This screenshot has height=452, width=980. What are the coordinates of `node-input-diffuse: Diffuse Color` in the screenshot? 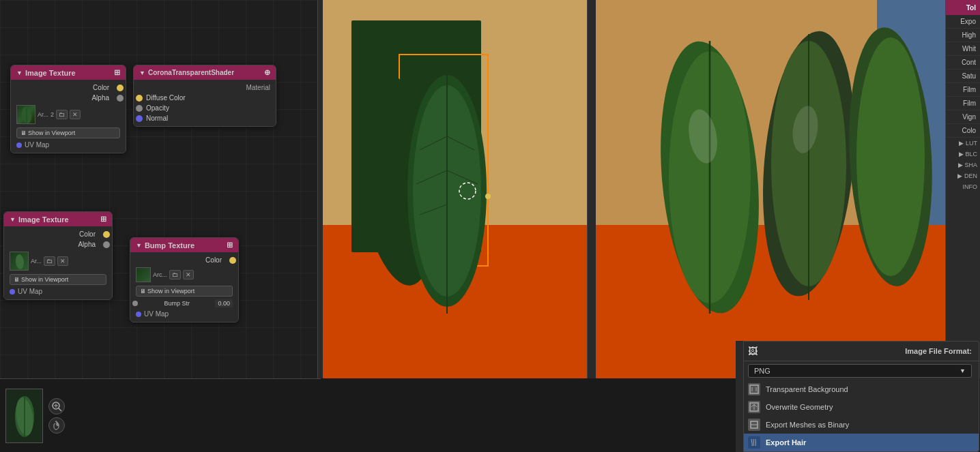 It's located at (205, 98).